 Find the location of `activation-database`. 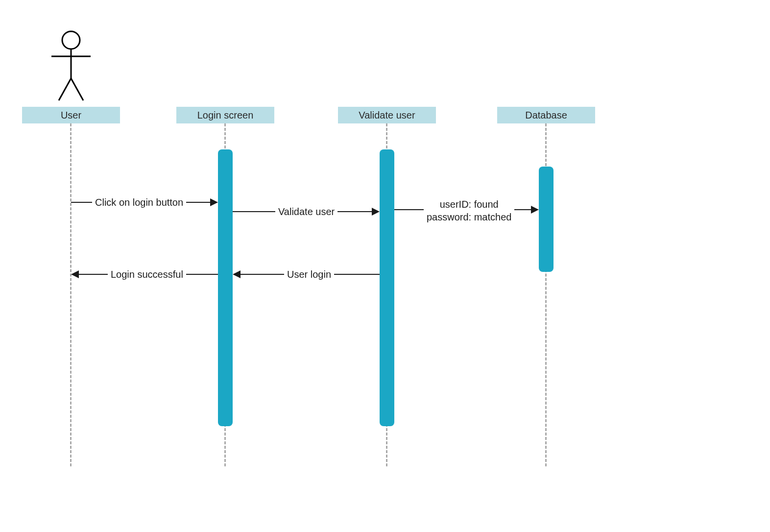

activation-database is located at coordinates (546, 219).